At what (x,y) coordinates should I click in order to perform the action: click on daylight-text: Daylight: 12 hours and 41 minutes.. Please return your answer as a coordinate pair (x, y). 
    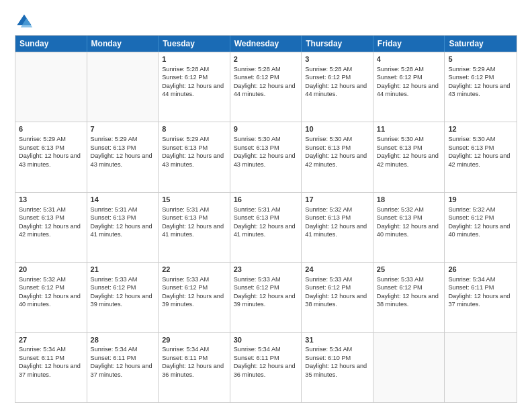
    Looking at the image, I should click on (266, 231).